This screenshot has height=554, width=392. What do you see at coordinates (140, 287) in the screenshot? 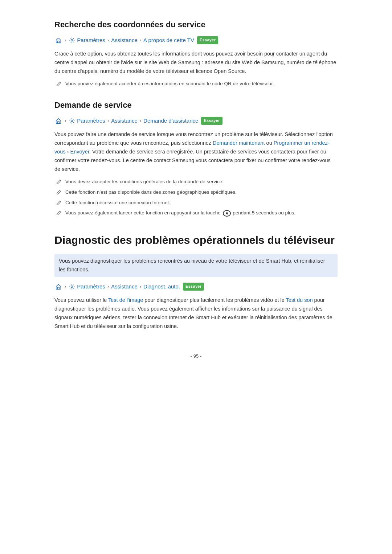
I see `breadcrumb-sep-9: ›` at bounding box center [140, 287].